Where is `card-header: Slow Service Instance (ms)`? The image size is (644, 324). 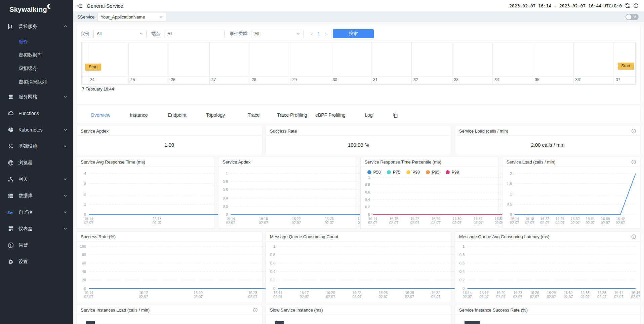
card-header: Slow Service Instance (ms) is located at coordinates (358, 310).